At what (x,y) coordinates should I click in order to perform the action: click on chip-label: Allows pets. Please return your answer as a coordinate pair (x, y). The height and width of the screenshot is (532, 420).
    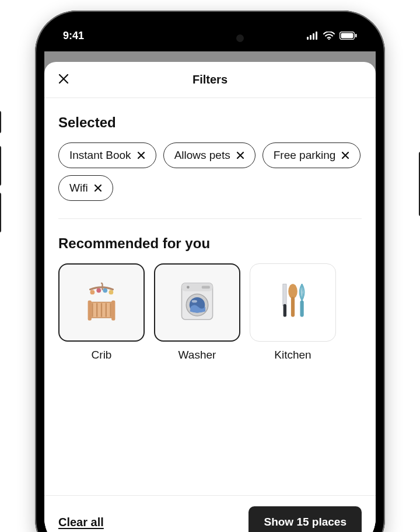
    Looking at the image, I should click on (202, 155).